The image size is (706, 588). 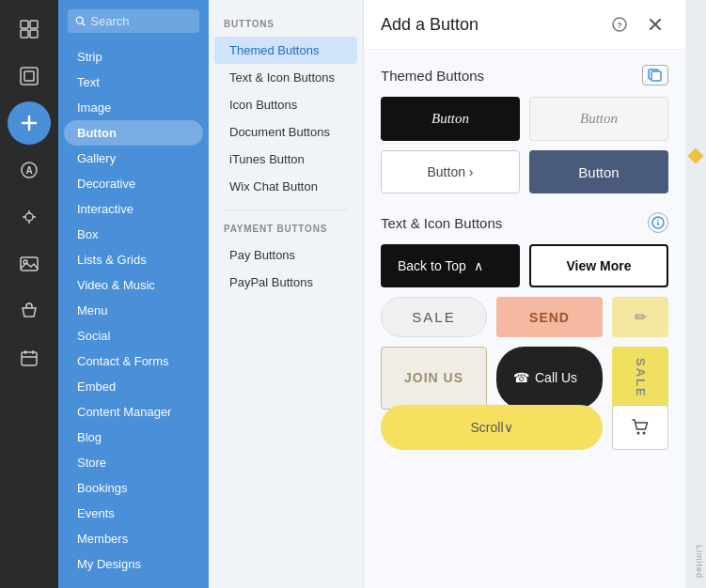 I want to click on panel-header-actions: ?, so click(x=637, y=24).